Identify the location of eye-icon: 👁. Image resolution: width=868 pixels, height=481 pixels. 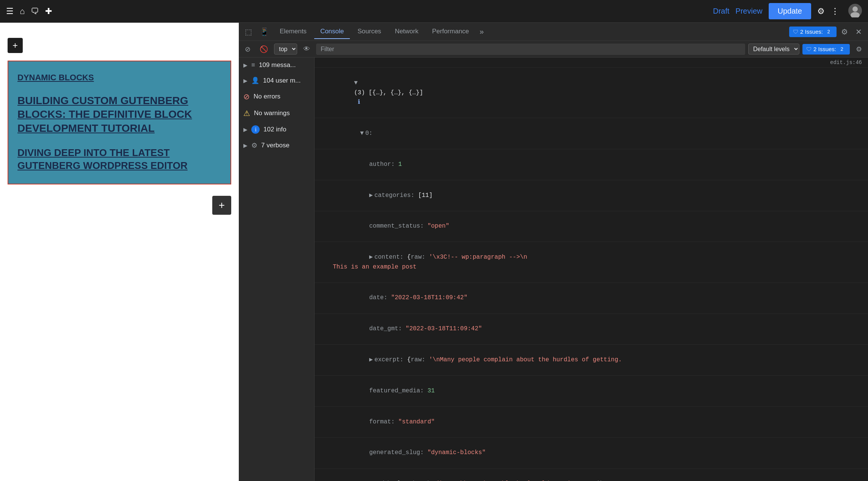
(307, 49).